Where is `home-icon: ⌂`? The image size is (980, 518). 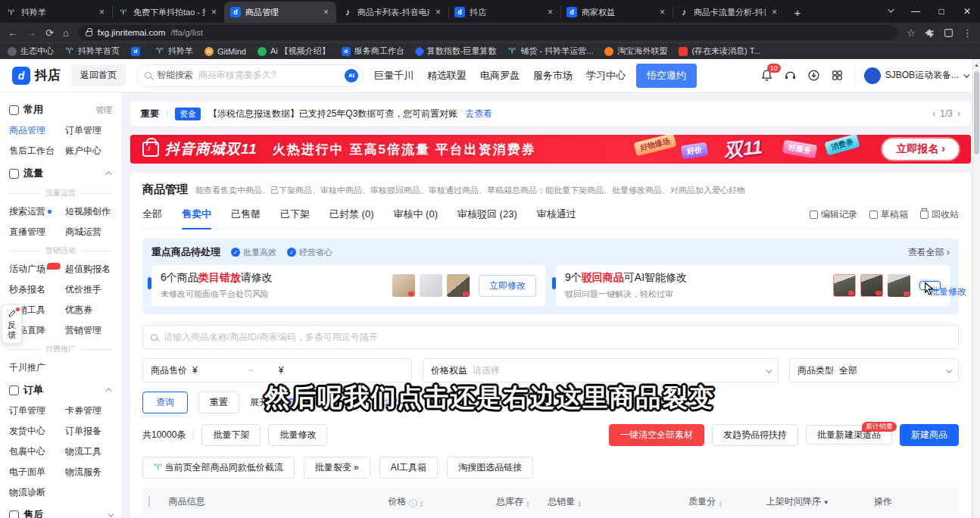
home-icon: ⌂ is located at coordinates (66, 33).